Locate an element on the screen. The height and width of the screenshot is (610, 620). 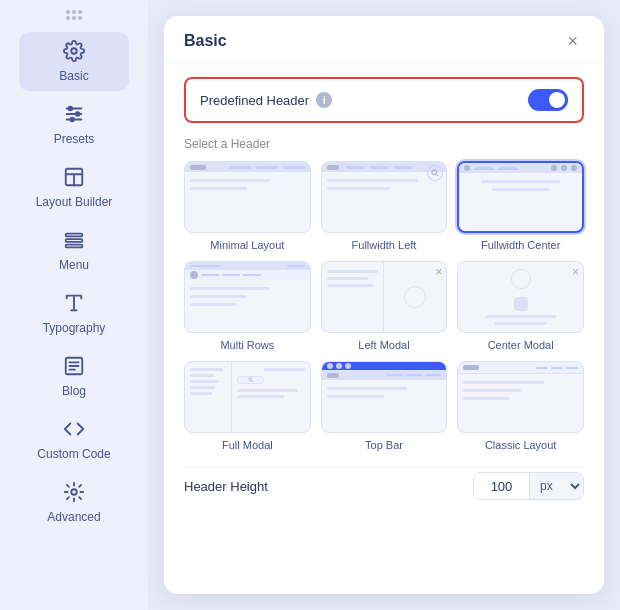
predefined-header-text: Predefined Header is located at coordinates (254, 100).